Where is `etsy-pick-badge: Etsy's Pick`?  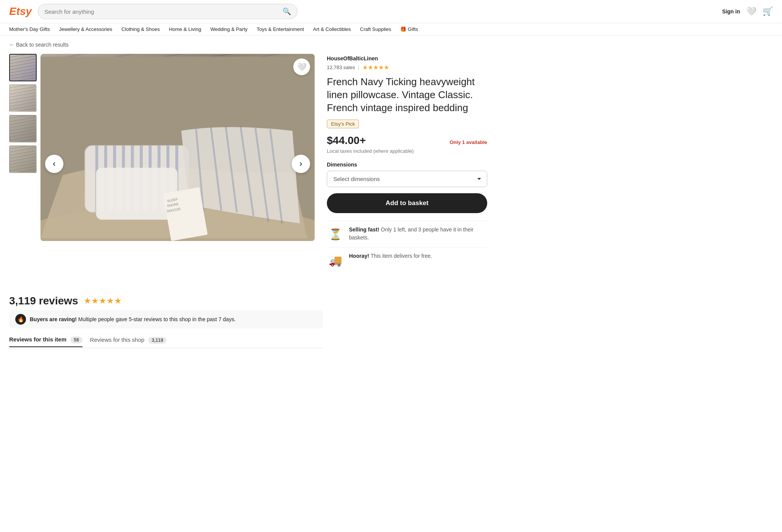 etsy-pick-badge: Etsy's Pick is located at coordinates (343, 124).